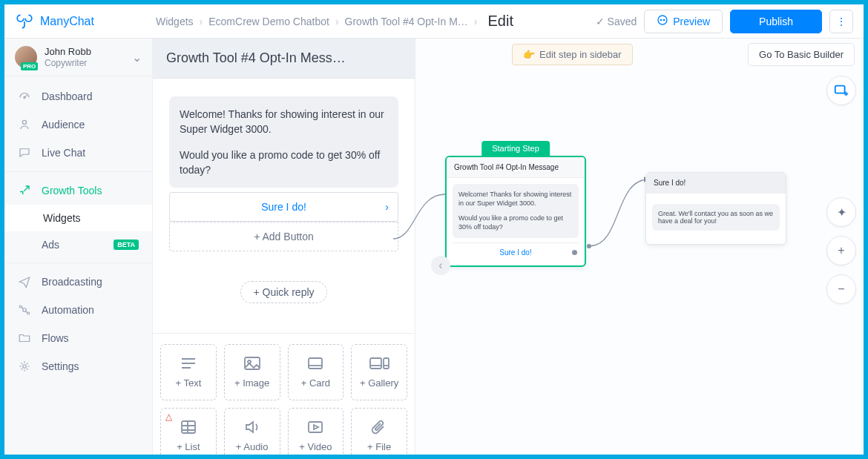 This screenshot has width=868, height=459. I want to click on sidebar-item-dashboard: Dashboard, so click(79, 96).